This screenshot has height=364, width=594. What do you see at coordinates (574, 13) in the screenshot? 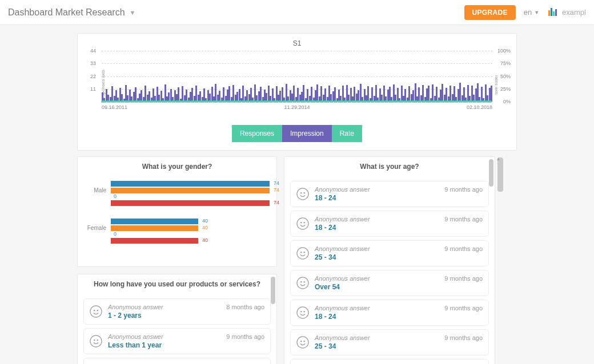
I see `account-name: exampl` at bounding box center [574, 13].